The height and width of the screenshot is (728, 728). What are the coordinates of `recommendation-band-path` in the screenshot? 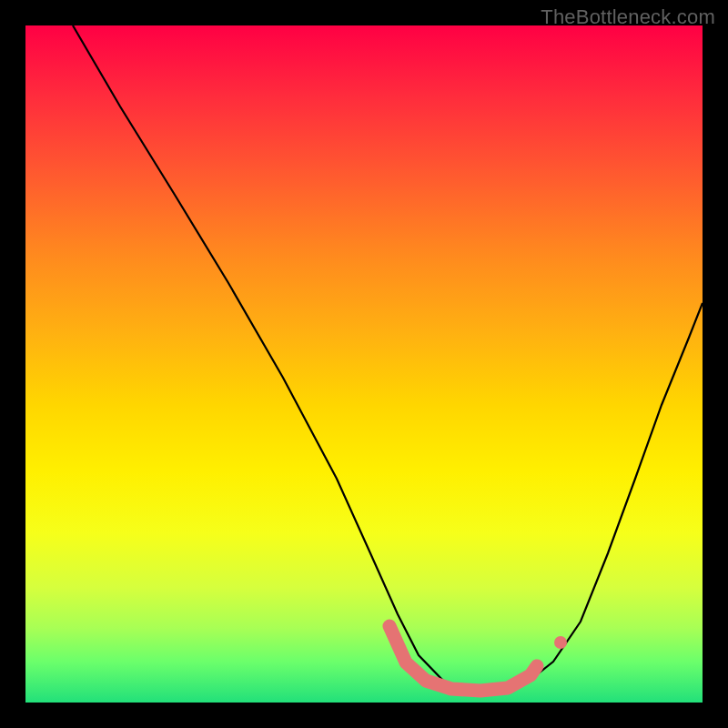 It's located at (463, 659).